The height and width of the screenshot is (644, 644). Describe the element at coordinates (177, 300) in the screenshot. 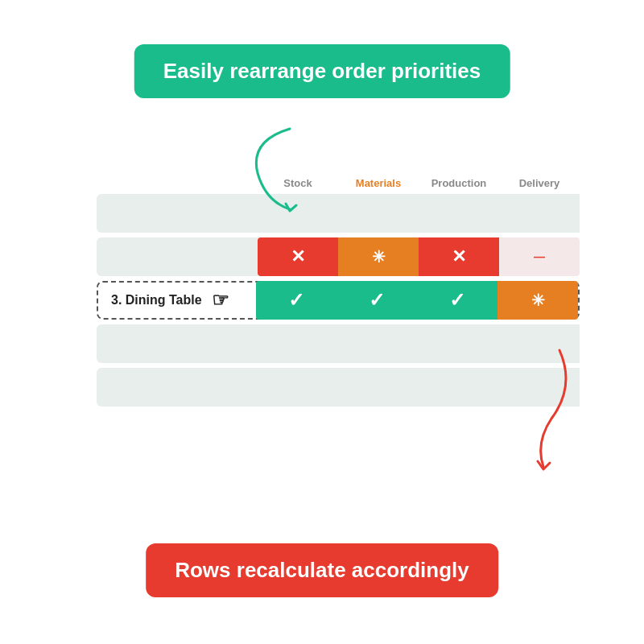

I see `row-label: 3. Dining Table ☞` at that location.